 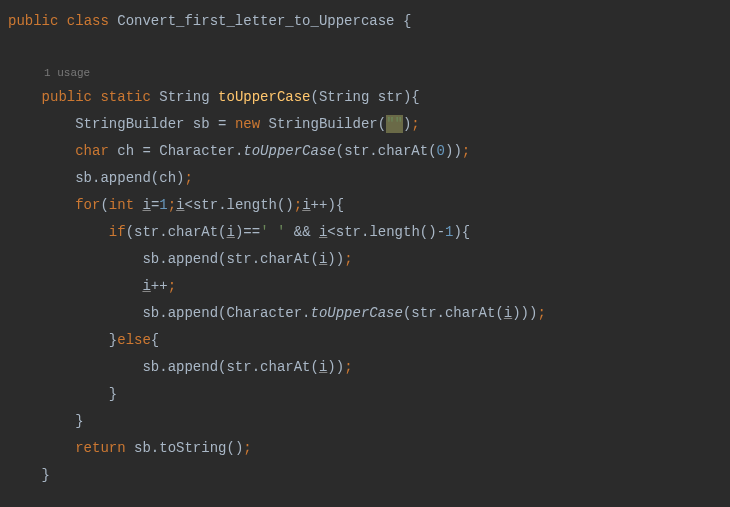 I want to click on char-literal-space: ' ', so click(x=272, y=232).